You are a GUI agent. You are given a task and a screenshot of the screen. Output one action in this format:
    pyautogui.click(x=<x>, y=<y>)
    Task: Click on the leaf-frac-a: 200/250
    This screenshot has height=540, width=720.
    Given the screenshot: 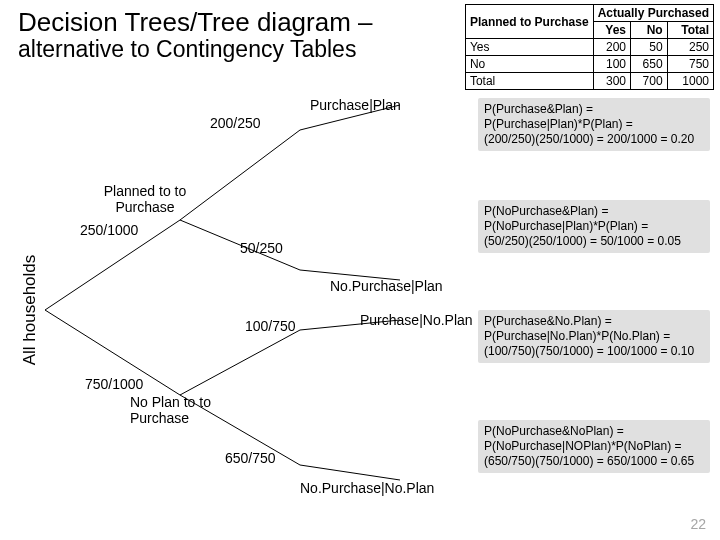 What is the action you would take?
    pyautogui.click(x=236, y=123)
    